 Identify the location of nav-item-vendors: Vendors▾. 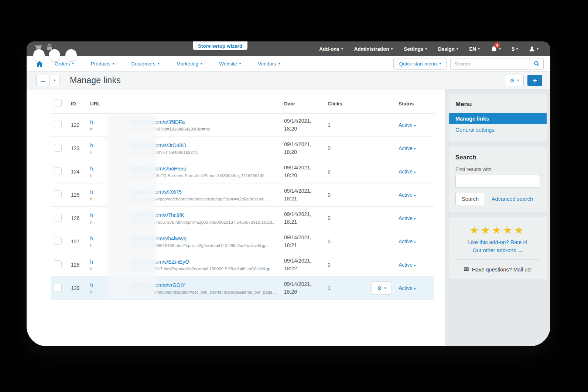
(269, 64).